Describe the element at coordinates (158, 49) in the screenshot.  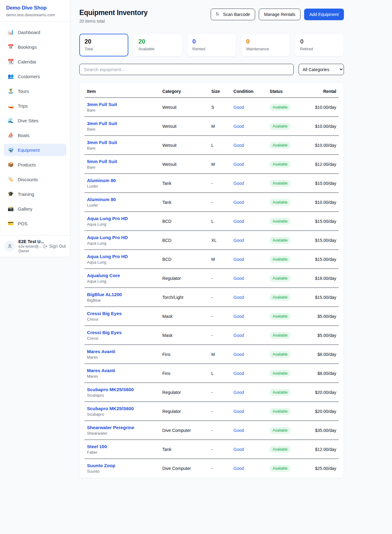
I see `stat-label: Available` at that location.